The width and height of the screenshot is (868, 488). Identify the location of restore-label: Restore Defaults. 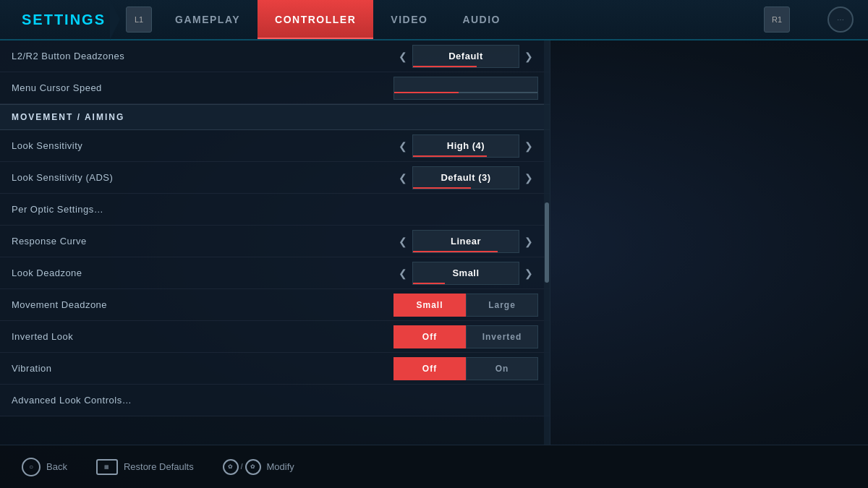
(159, 467).